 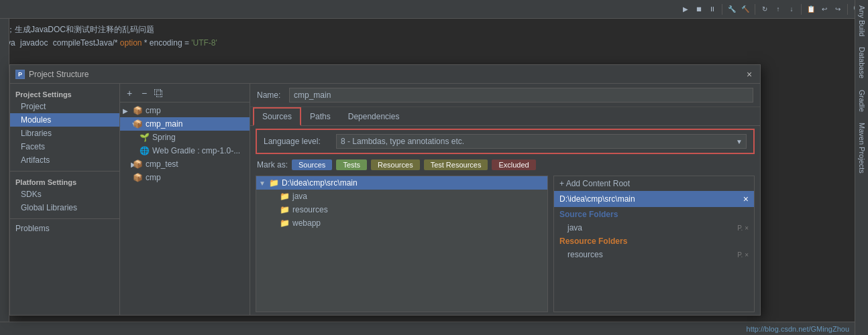 What do you see at coordinates (396, 165) in the screenshot?
I see `mark-resources-button: Resources` at bounding box center [396, 165].